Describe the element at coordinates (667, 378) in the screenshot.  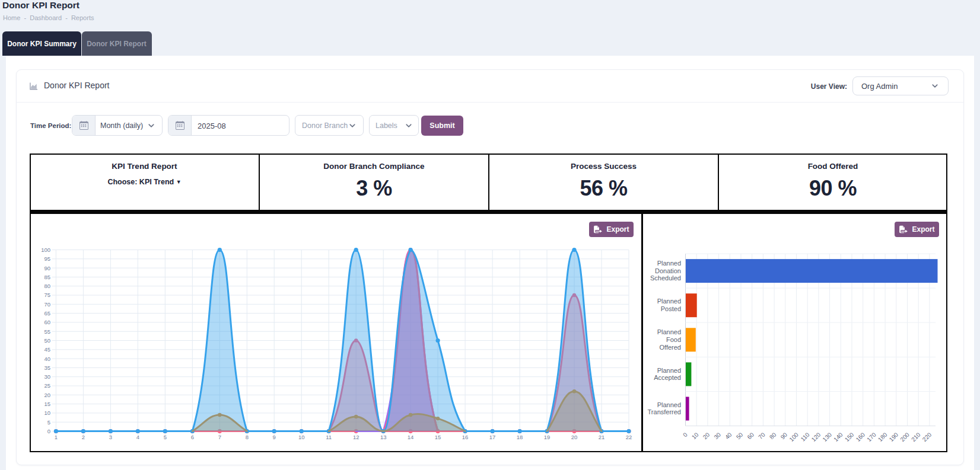
I see `svg-text: Accepted` at that location.